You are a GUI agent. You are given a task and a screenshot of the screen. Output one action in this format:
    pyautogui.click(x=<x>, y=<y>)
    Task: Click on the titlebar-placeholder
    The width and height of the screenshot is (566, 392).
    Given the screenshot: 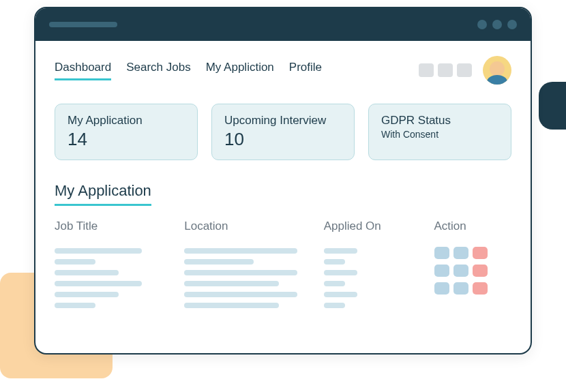 What is the action you would take?
    pyautogui.click(x=83, y=25)
    